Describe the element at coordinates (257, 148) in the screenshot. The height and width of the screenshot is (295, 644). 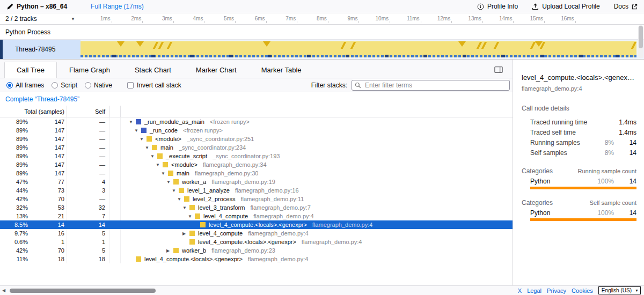
I see `call-tree-row: 89%147—▼main_sync_coordinator.py:234` at that location.